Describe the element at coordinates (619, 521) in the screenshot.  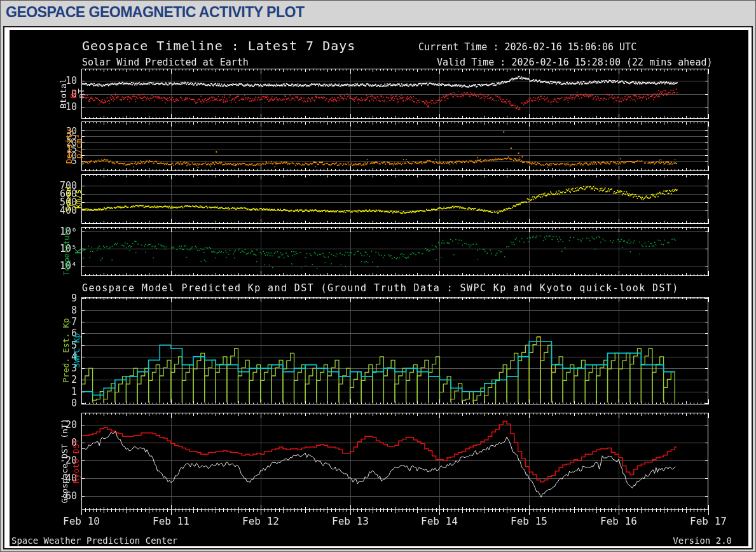
I see `x-tick-feb16: Feb 16` at that location.